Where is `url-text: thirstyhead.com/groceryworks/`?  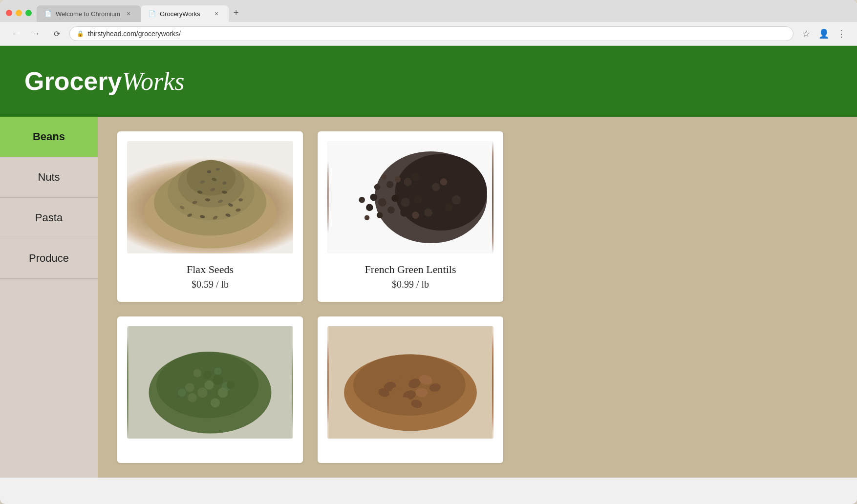
url-text: thirstyhead.com/groceryworks/ is located at coordinates (437, 34).